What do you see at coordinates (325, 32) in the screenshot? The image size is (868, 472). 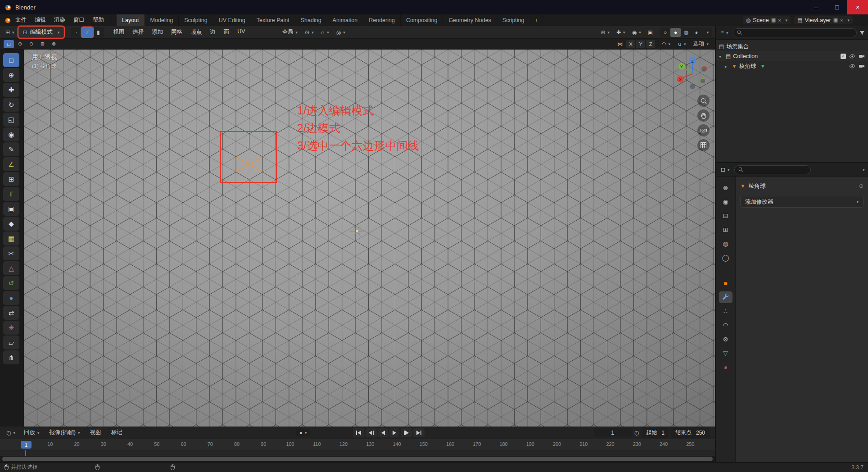 I see `snap-dropdown: ∩` at bounding box center [325, 32].